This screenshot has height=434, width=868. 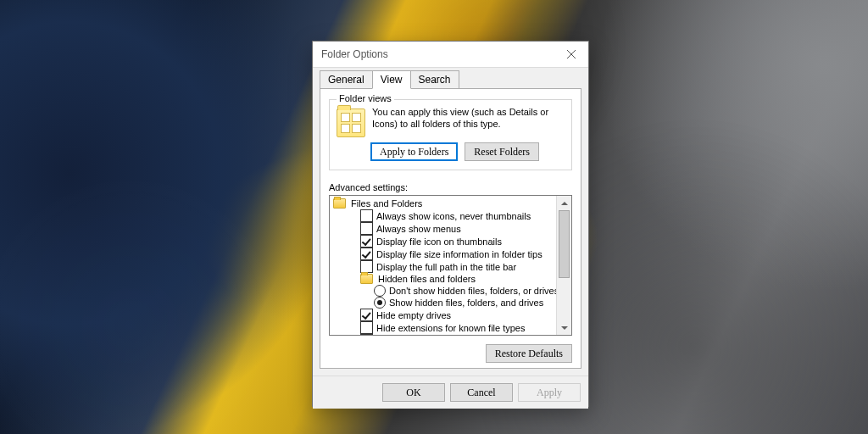 I want to click on tree-label: Display file size information in folder …, so click(x=459, y=254).